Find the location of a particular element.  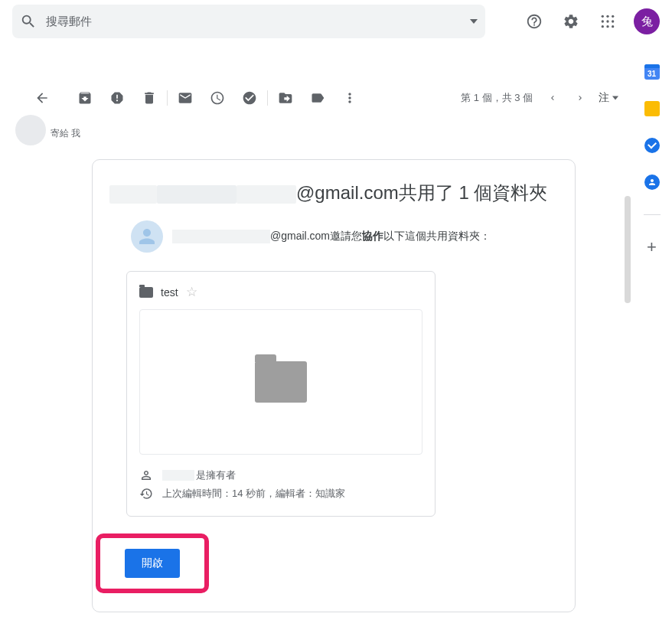

add-to-tasks-button is located at coordinates (250, 98).